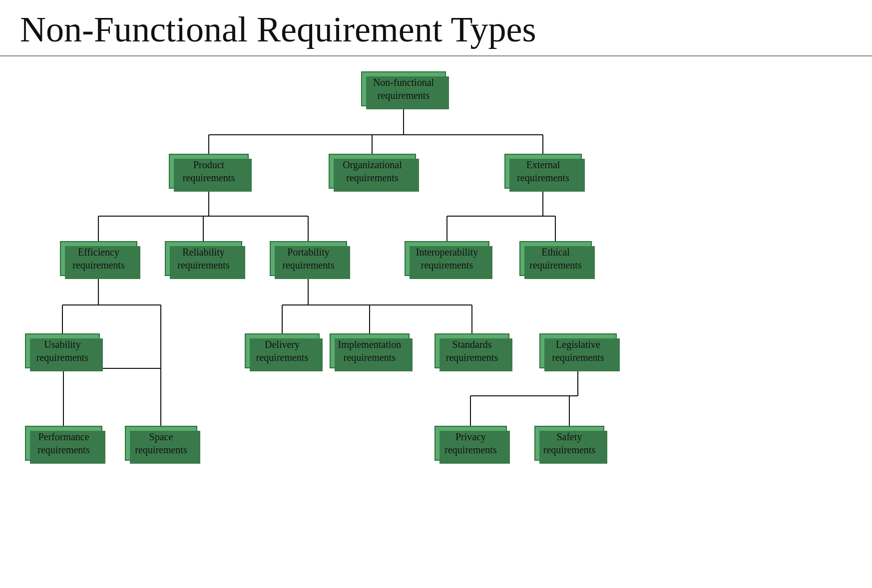 The image size is (872, 588). Describe the element at coordinates (204, 259) in the screenshot. I see `node-reliability: Reliabilityrequirements` at that location.